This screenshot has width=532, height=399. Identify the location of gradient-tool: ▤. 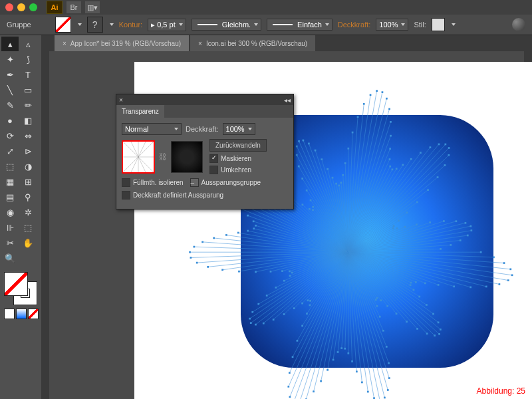
(10, 197).